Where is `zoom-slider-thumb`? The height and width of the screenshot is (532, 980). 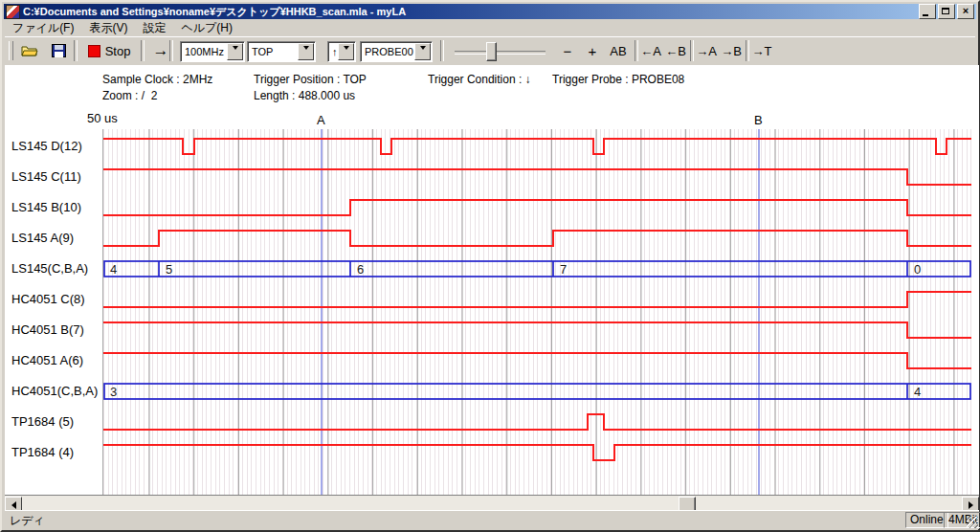
zoom-slider-thumb is located at coordinates (492, 52).